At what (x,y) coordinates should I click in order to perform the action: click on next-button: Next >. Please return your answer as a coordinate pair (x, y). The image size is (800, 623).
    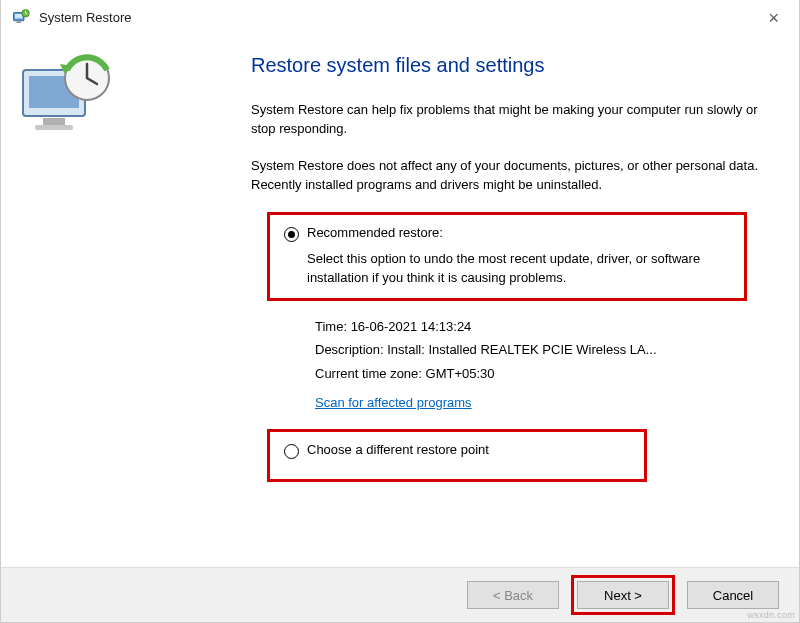
    Looking at the image, I should click on (623, 595).